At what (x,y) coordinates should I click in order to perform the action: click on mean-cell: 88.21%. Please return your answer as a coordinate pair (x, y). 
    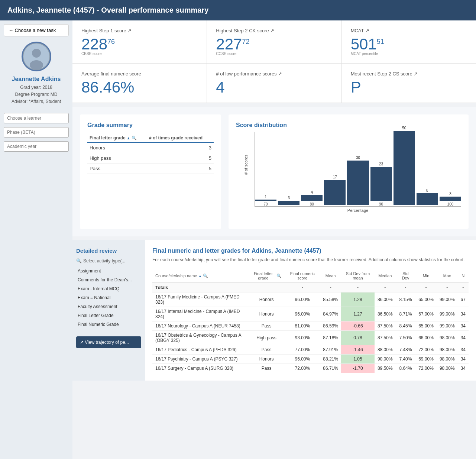
    Looking at the image, I should click on (331, 359).